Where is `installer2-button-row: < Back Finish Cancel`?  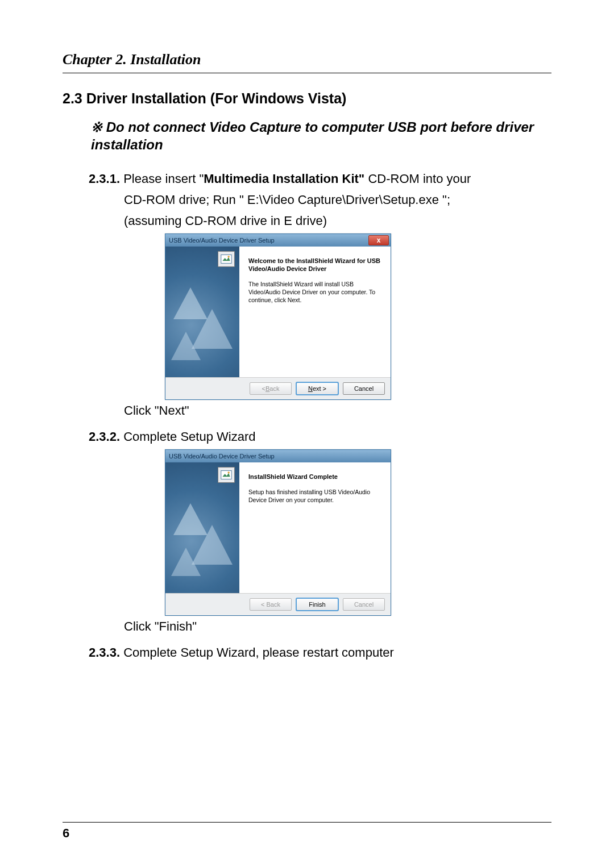 installer2-button-row: < Back Finish Cancel is located at coordinates (278, 604).